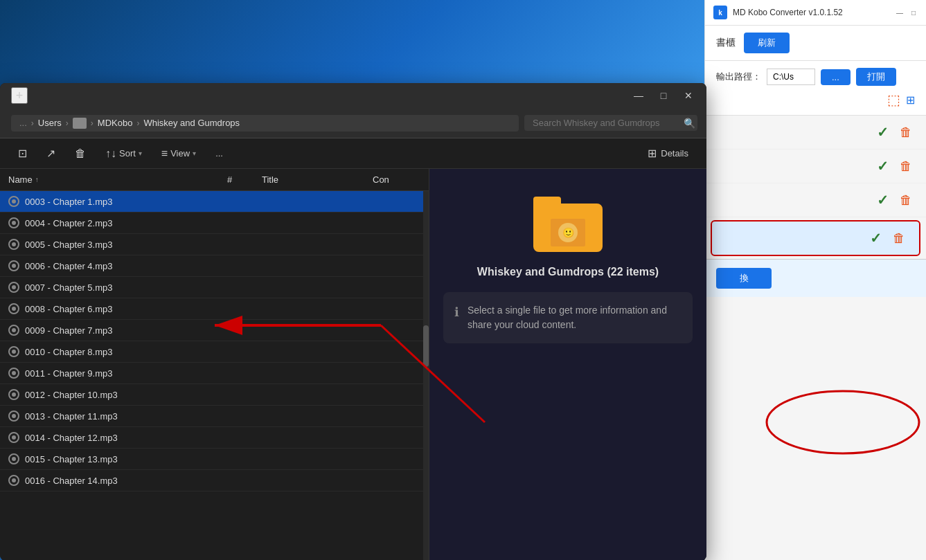  Describe the element at coordinates (906, 133) in the screenshot. I see `trash-icon-1: 🗑` at that location.